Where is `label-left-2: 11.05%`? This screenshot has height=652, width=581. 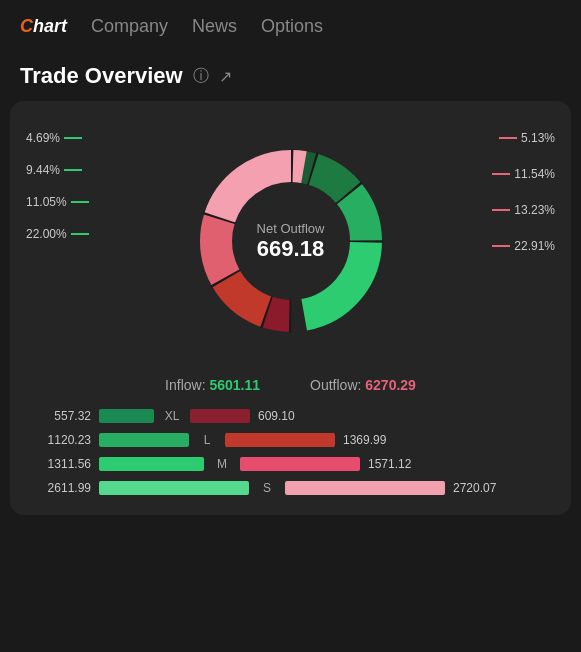
label-left-2: 11.05% is located at coordinates (58, 202).